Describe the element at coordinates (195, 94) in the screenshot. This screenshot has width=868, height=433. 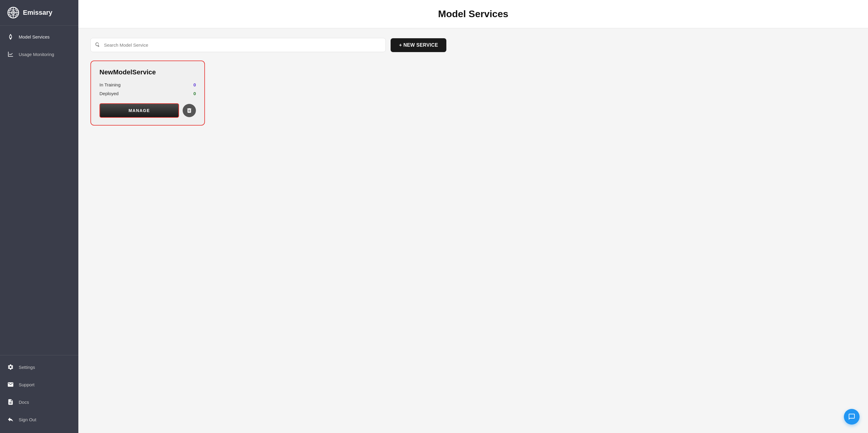
I see `deployed-value: 0` at that location.